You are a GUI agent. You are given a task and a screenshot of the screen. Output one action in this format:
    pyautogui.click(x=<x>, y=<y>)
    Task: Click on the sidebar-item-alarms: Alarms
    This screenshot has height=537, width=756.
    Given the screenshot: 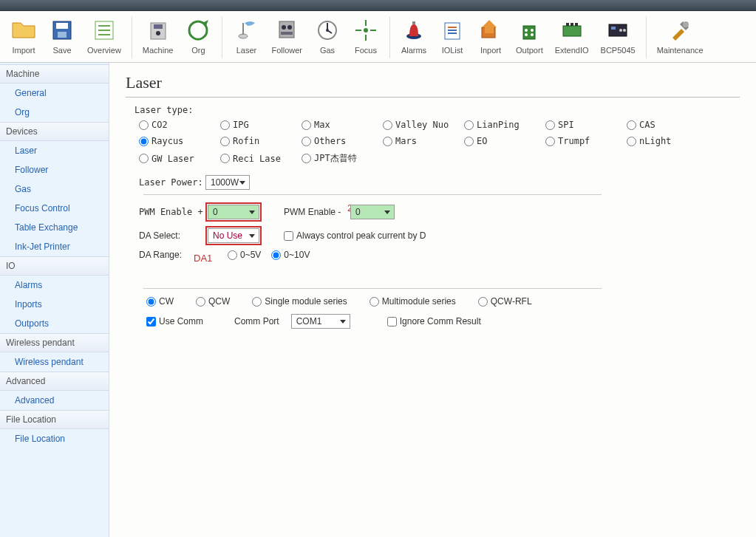 What is the action you would take?
    pyautogui.click(x=55, y=285)
    